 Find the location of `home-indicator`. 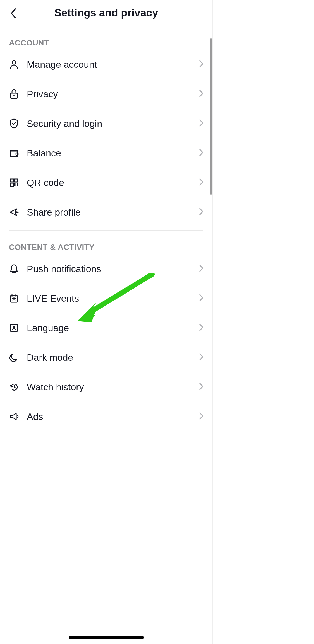

home-indicator is located at coordinates (106, 638).